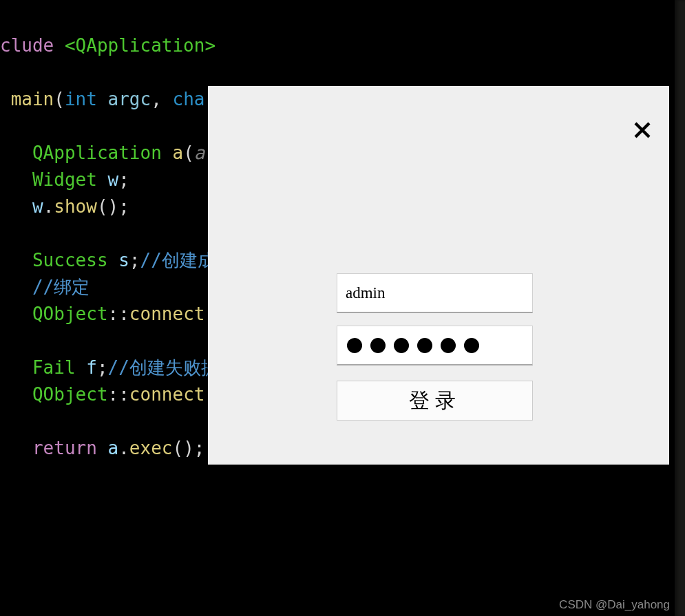  Describe the element at coordinates (33, 99) in the screenshot. I see `func-main: main` at that location.